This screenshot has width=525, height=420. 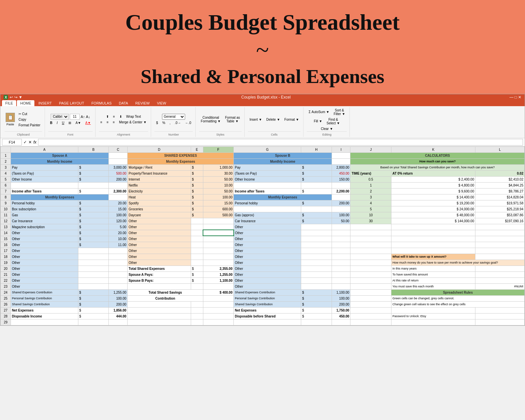 What do you see at coordinates (267, 227) in the screenshot?
I see `cell-g13: Other` at bounding box center [267, 227].